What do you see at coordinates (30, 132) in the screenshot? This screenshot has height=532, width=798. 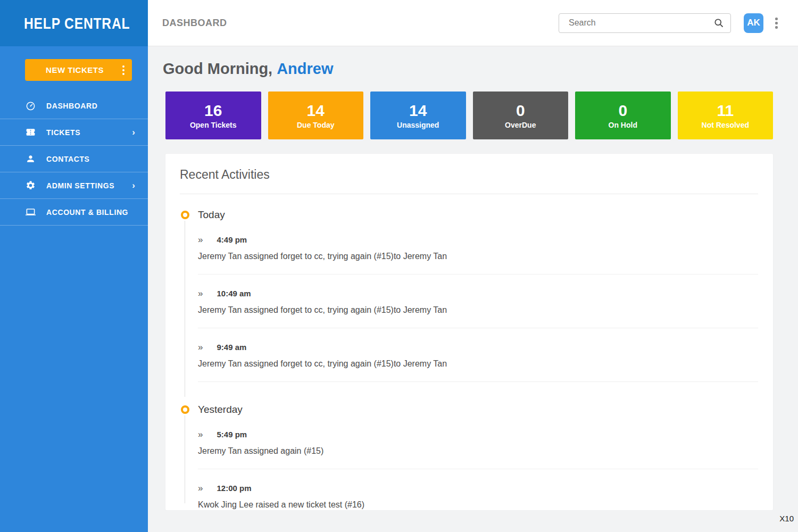 I see `tickets-icon` at bounding box center [30, 132].